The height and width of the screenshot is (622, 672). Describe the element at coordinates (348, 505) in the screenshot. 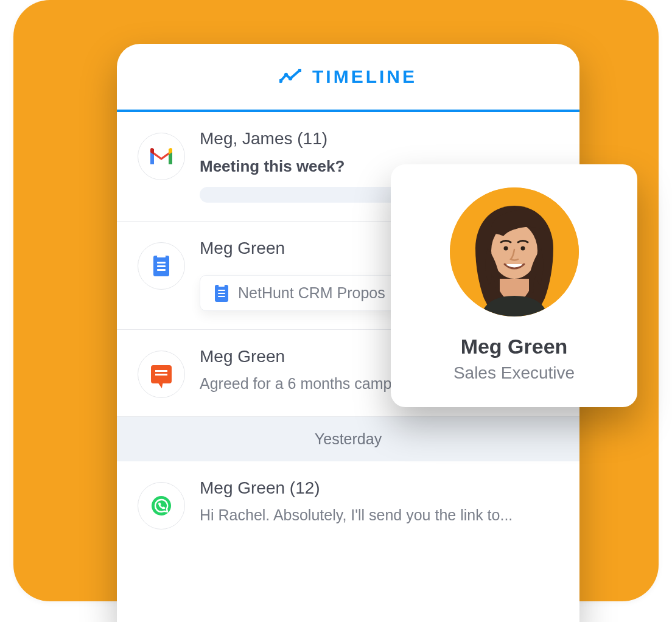

I see `timeline-item: Meg Green (12) Hi Rachel. Absolutely, I'…` at that location.